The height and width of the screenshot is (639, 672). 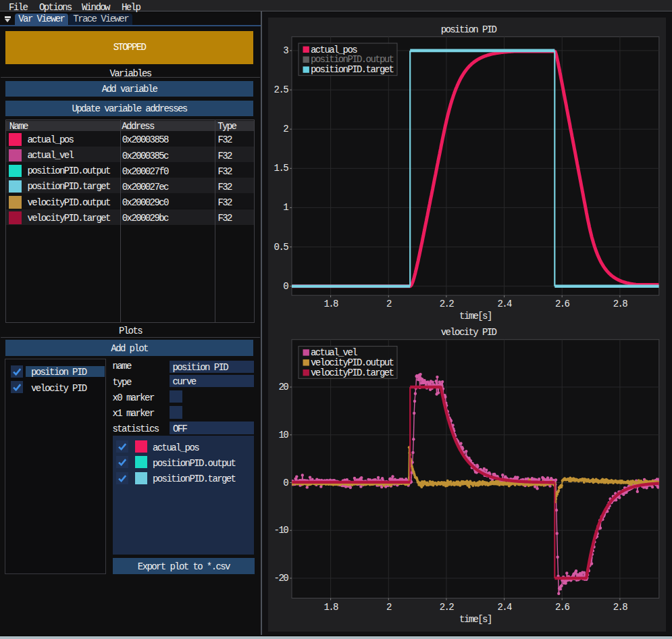 I want to click on svg-text: 2.5, so click(x=281, y=90).